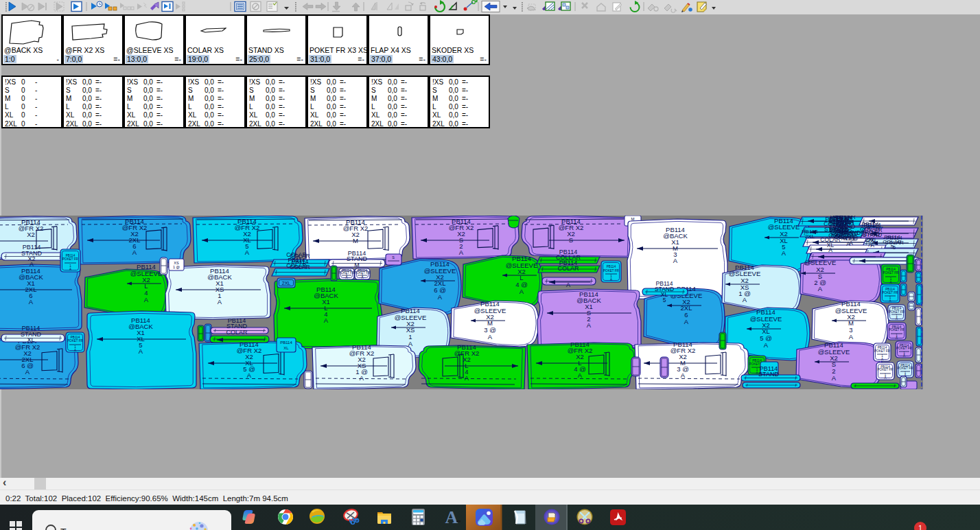  What do you see at coordinates (357, 265) in the screenshot?
I see `svg-text: M` at bounding box center [357, 265].